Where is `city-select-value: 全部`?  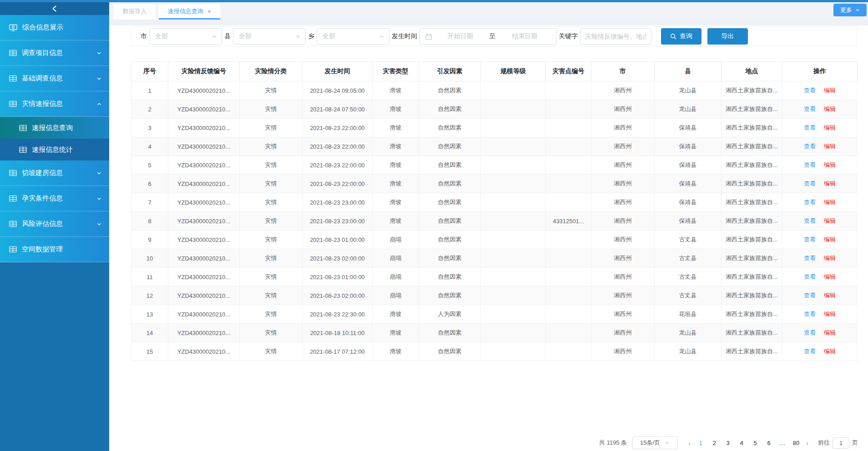 city-select-value: 全部 is located at coordinates (183, 36).